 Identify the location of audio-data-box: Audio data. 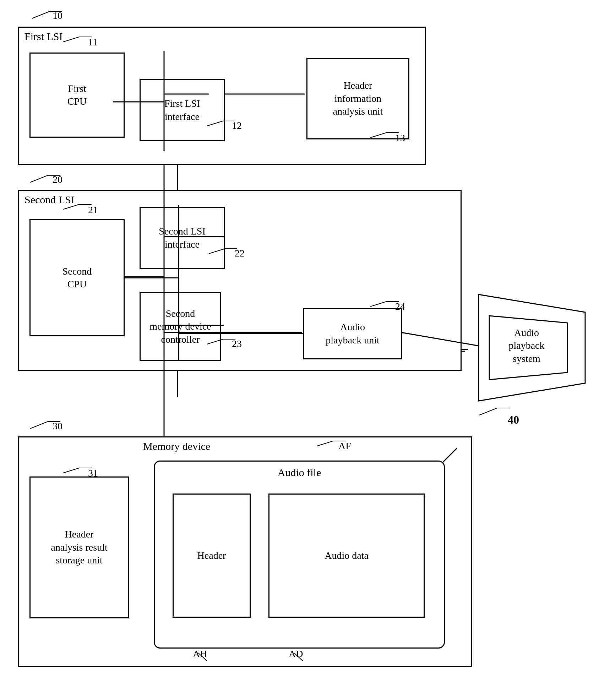
(347, 556).